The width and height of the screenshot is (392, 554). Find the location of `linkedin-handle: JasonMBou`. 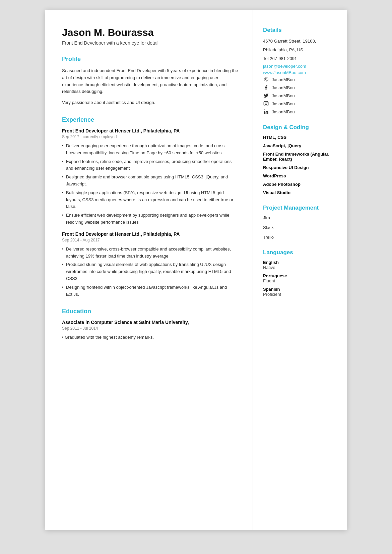

linkedin-handle: JasonMBou is located at coordinates (283, 112).